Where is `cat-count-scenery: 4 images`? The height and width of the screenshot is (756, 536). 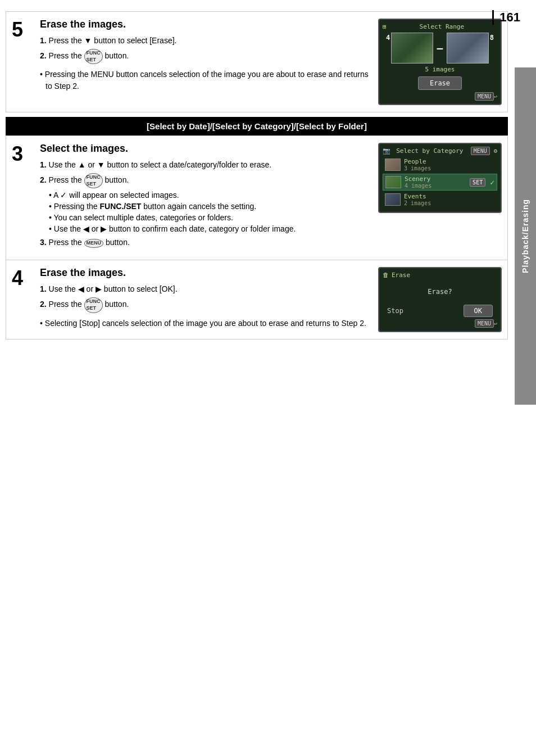 cat-count-scenery: 4 images is located at coordinates (435, 185).